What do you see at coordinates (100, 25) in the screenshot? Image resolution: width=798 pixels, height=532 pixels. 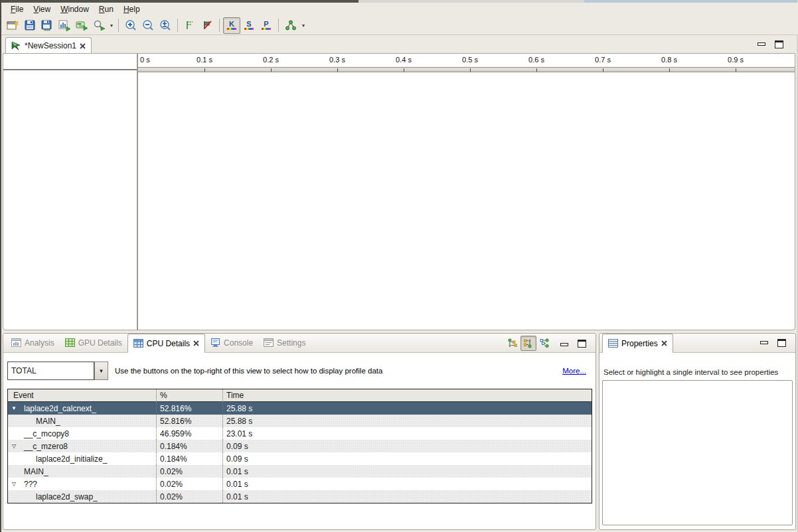 I see `search-run-icon` at bounding box center [100, 25].